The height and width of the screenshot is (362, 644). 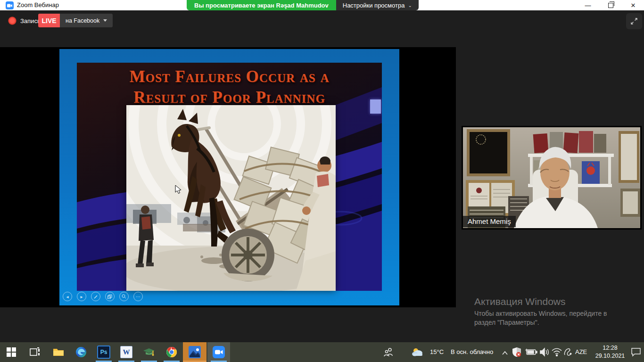 What do you see at coordinates (472, 352) in the screenshot?
I see `tray-weather-condition: В осн. облачно` at bounding box center [472, 352].